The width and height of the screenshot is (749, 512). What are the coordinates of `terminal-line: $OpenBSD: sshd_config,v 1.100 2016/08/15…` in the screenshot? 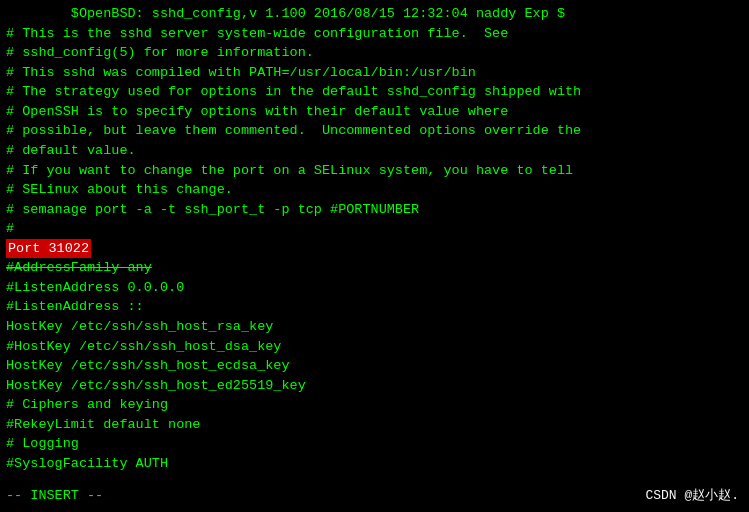 It's located at (374, 14).